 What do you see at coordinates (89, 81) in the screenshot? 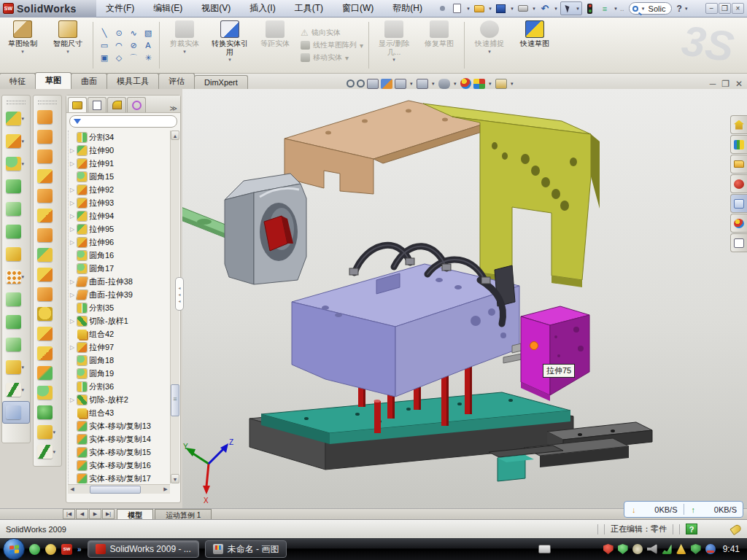
I see `ribbon-tab: 曲面` at bounding box center [89, 81].